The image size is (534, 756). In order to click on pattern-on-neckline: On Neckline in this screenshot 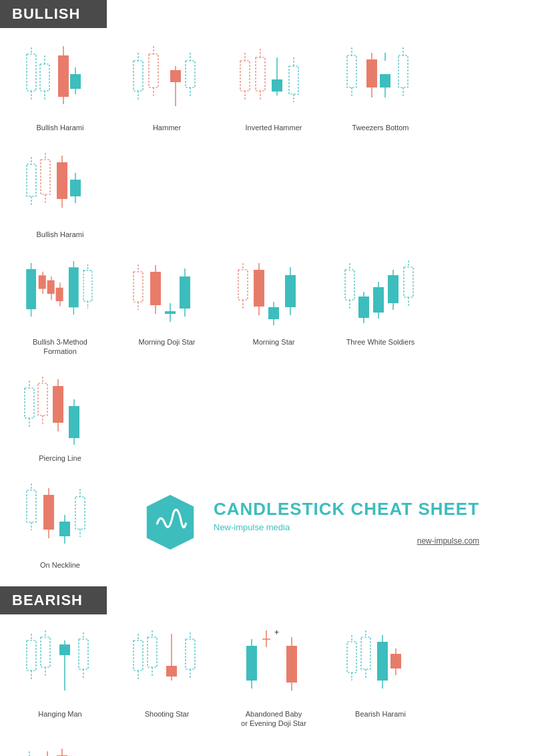, I will do `click(60, 524)`.